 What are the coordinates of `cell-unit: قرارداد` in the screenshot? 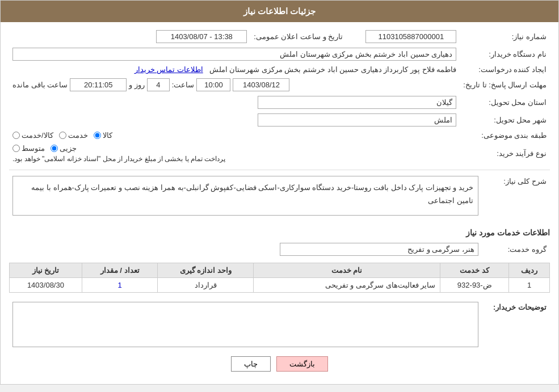 It's located at (205, 285).